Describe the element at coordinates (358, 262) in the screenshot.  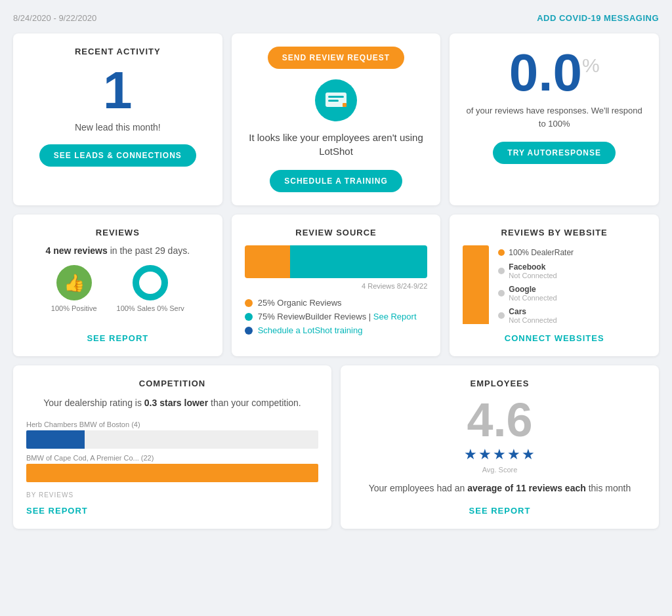
I see `source-bar-reviewbuilder` at that location.